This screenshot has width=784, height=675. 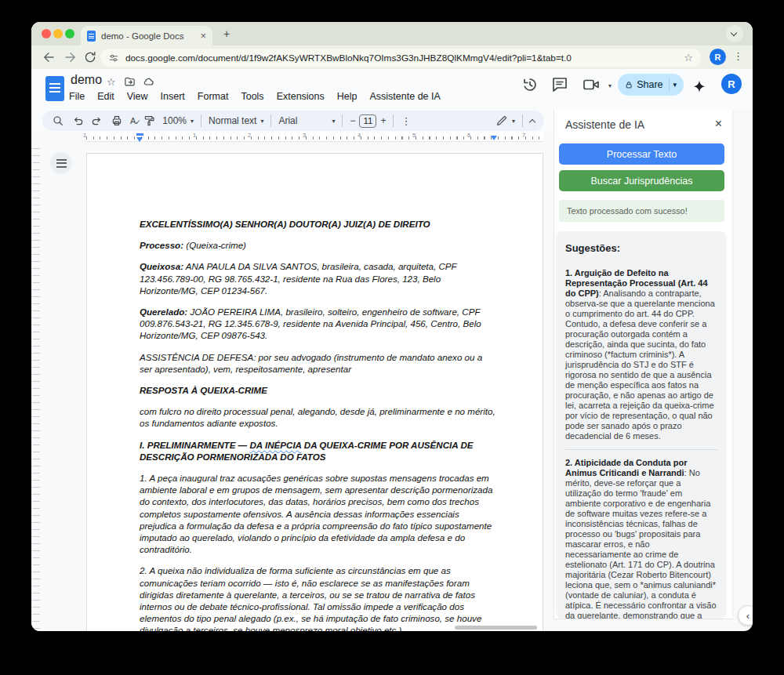 I want to click on right-indent-marker, so click(x=494, y=138).